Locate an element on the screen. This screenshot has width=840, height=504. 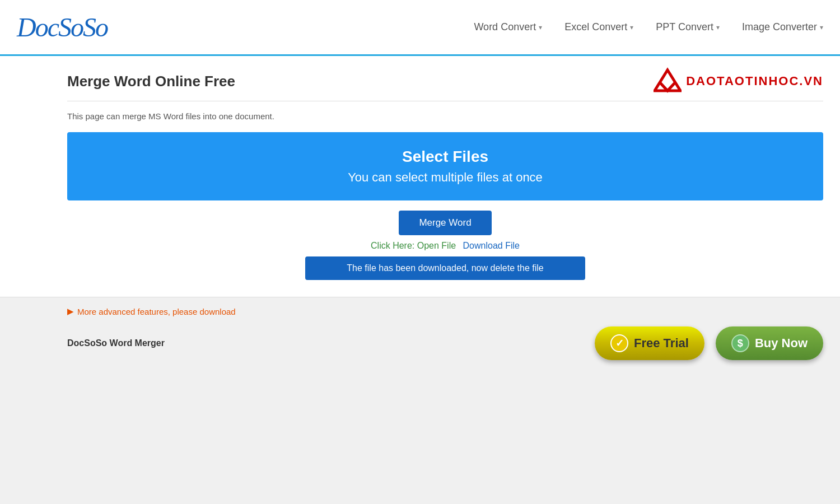
page-header-row: Merge Word Online Free DAOTAOTINHOC.VN is located at coordinates (445, 84).